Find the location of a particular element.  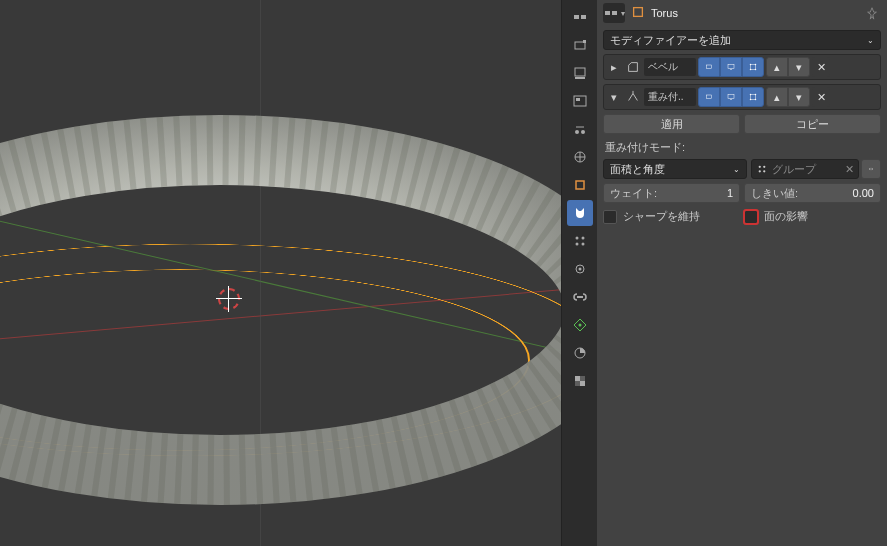

tab-mesh-data is located at coordinates (580, 325).